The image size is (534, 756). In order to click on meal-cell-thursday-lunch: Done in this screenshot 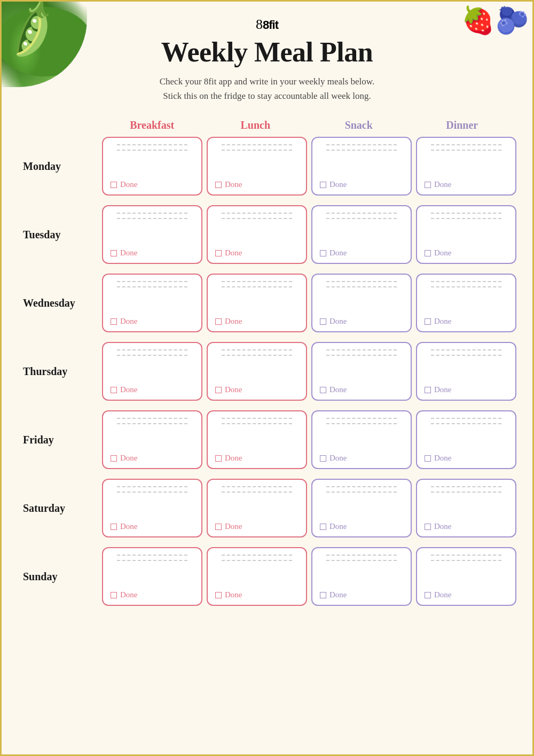, I will do `click(257, 371)`.